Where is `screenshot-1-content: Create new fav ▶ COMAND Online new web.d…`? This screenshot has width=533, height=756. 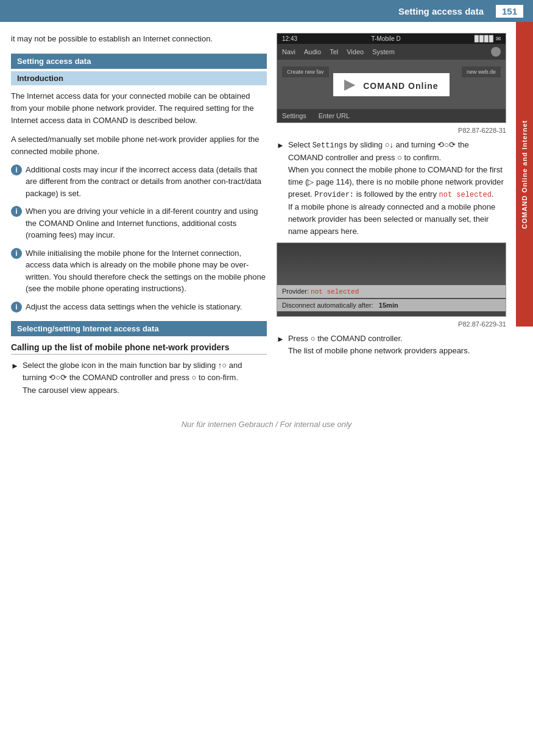
screenshot-1-content: Create new fav ▶ COMAND Online new web.d… is located at coordinates (391, 85).